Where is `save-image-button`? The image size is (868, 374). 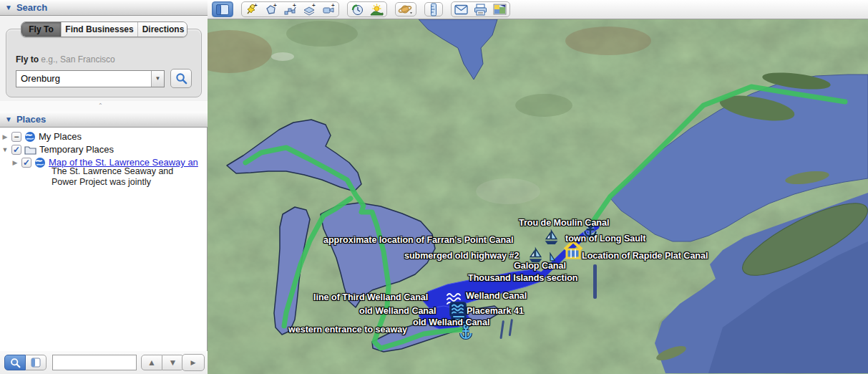
save-image-button is located at coordinates (499, 9).